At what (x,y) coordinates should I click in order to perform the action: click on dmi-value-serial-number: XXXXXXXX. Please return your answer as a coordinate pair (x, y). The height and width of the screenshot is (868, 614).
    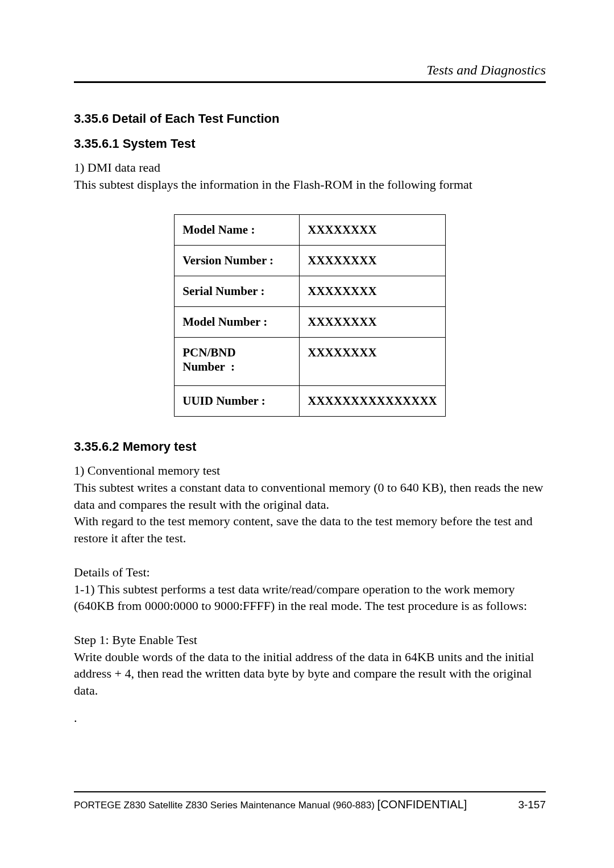
    Looking at the image, I should click on (372, 292).